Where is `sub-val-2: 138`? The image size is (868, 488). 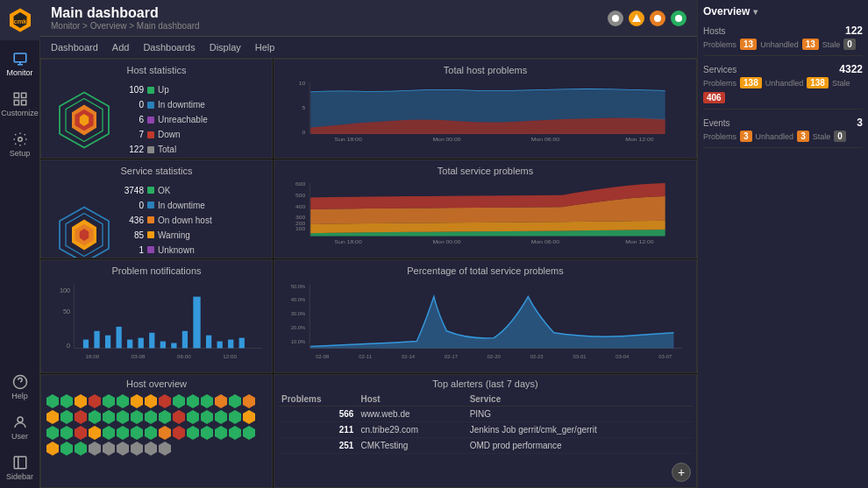
sub-val-2: 138 is located at coordinates (817, 82).